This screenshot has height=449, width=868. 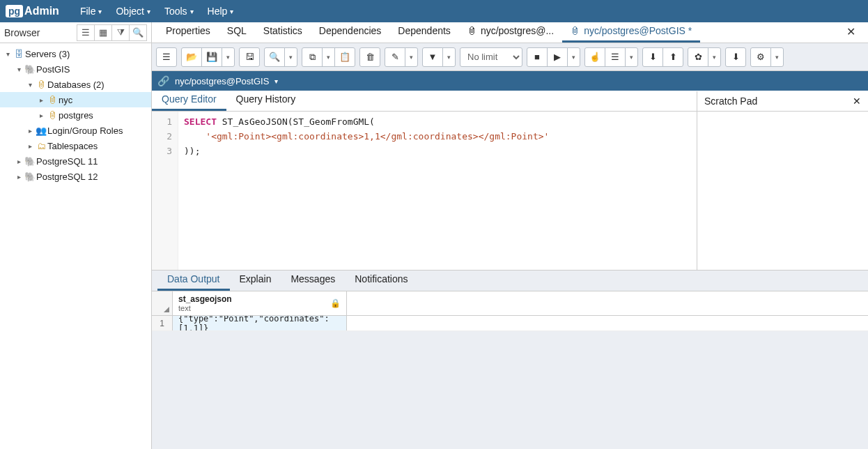 I want to click on tablespace-icon: 🗂, so click(x=41, y=146).